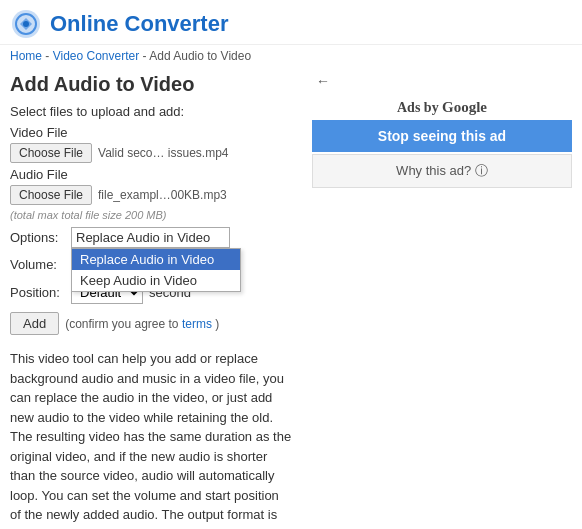  What do you see at coordinates (38, 264) in the screenshot?
I see `volume-label: Volume:` at bounding box center [38, 264].